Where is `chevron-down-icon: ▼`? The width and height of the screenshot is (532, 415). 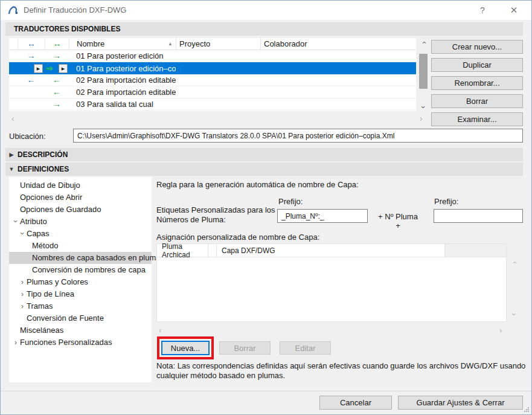 chevron-down-icon: ▼ is located at coordinates (11, 169).